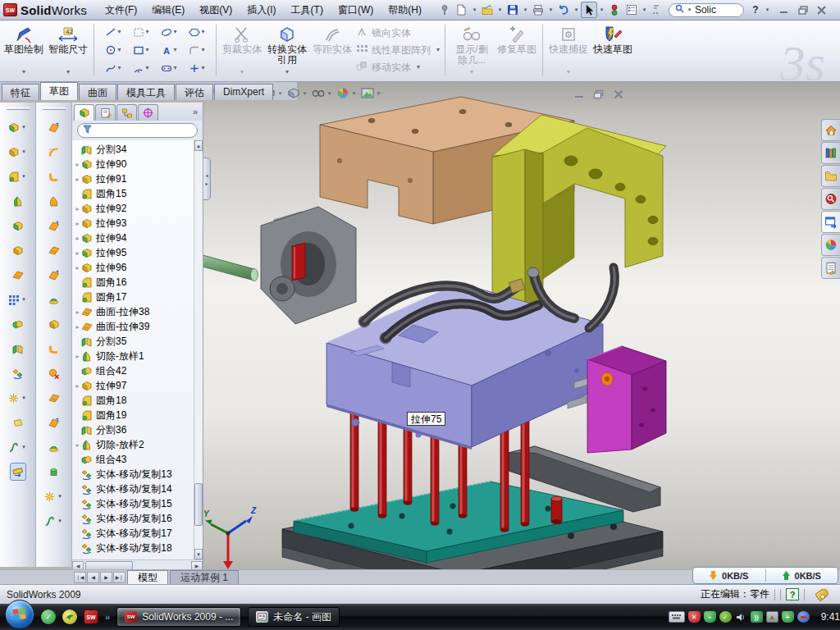  What do you see at coordinates (133, 253) in the screenshot?
I see `tree-item: ▸拉伸95` at bounding box center [133, 253].